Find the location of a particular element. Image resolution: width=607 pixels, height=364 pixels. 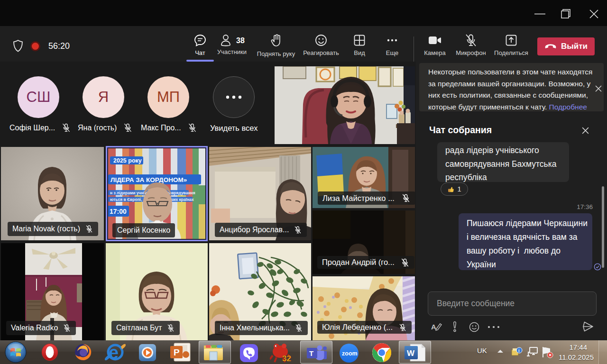

svg-text: 32 is located at coordinates (286, 358).